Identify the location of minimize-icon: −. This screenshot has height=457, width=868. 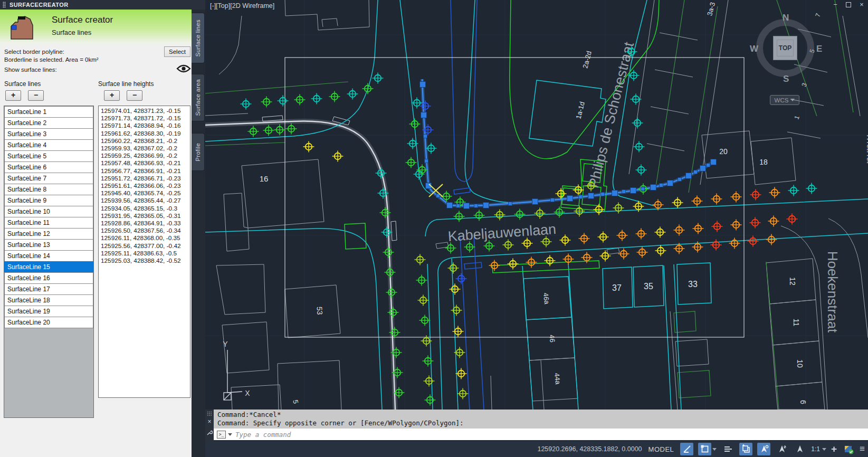
(835, 5).